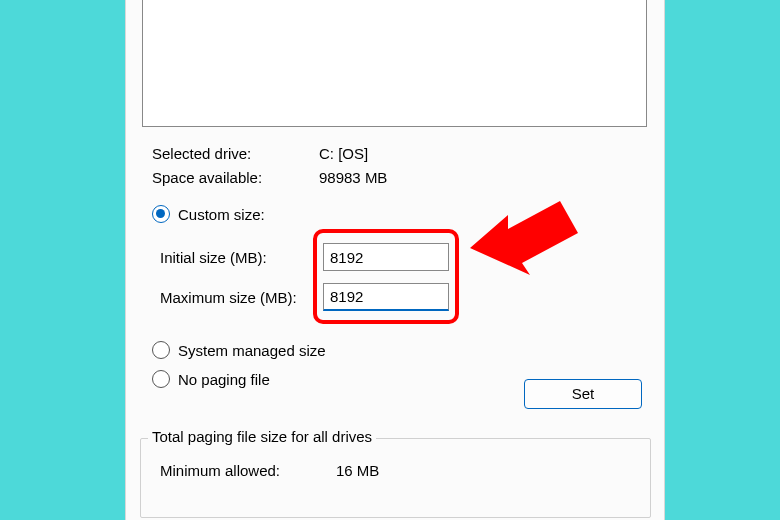 The image size is (780, 520). Describe the element at coordinates (236, 154) in the screenshot. I see `selected-drive-label: Selected drive:` at that location.